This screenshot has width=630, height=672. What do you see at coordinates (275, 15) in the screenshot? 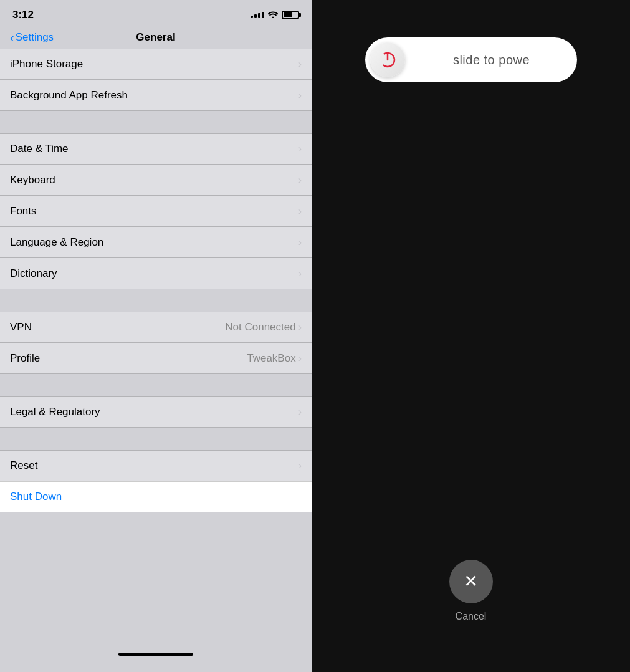
I see `status-icons` at bounding box center [275, 15].